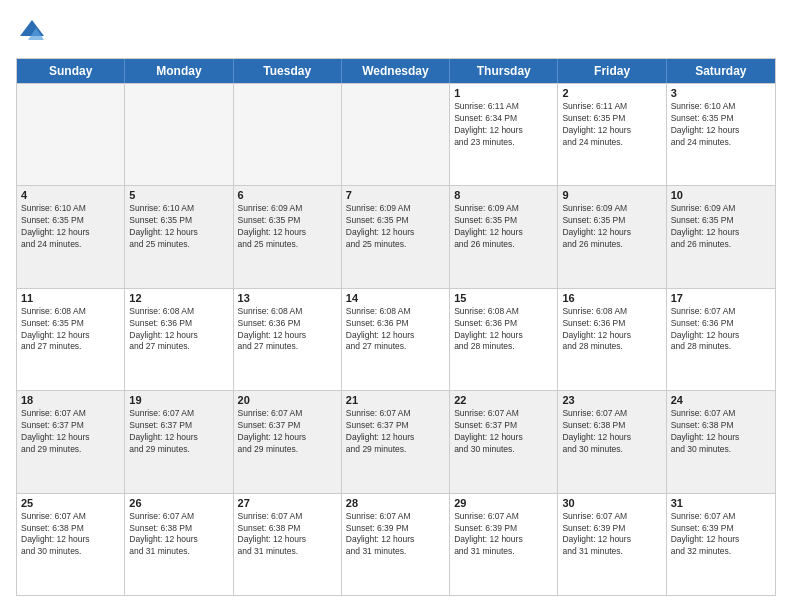  Describe the element at coordinates (70, 503) in the screenshot. I see `day-number: 25` at that location.